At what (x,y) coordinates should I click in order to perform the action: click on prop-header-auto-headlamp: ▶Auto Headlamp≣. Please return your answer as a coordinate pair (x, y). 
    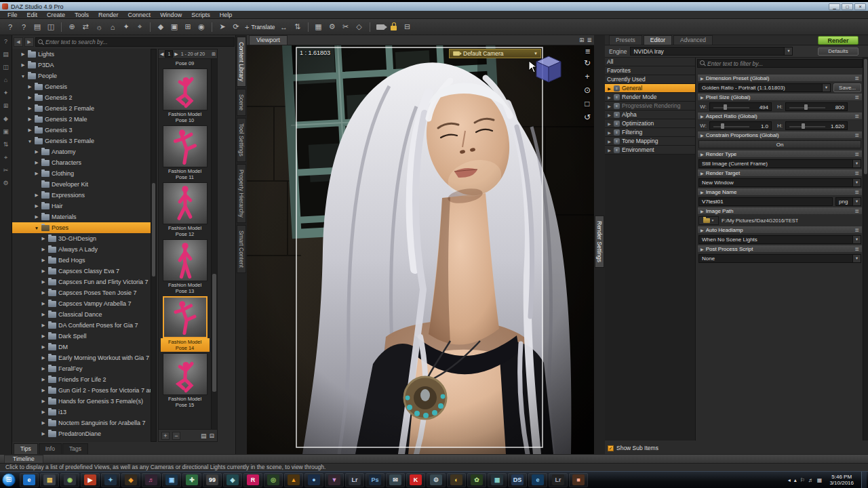
    Looking at the image, I should click on (780, 230).